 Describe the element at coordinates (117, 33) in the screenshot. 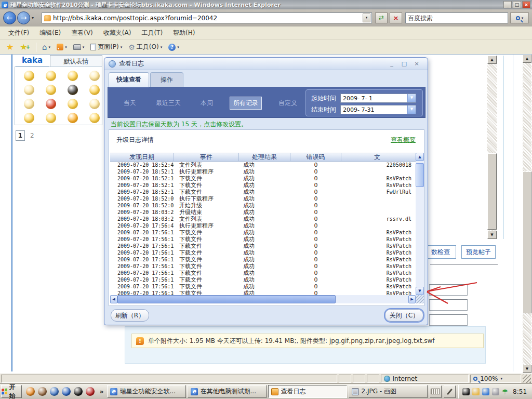

I see `menu-item: 收藏夹(A)` at that location.